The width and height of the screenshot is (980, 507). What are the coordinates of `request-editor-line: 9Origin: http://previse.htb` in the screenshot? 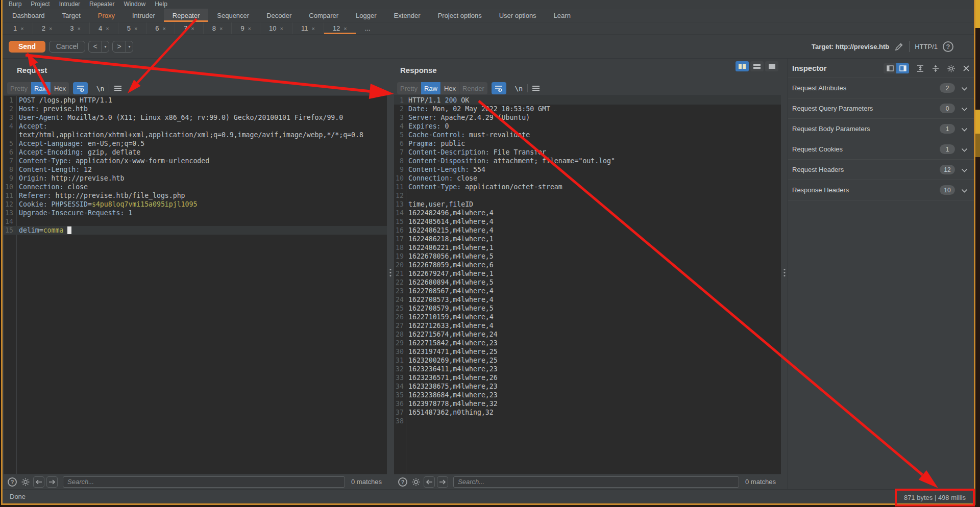 It's located at (195, 179).